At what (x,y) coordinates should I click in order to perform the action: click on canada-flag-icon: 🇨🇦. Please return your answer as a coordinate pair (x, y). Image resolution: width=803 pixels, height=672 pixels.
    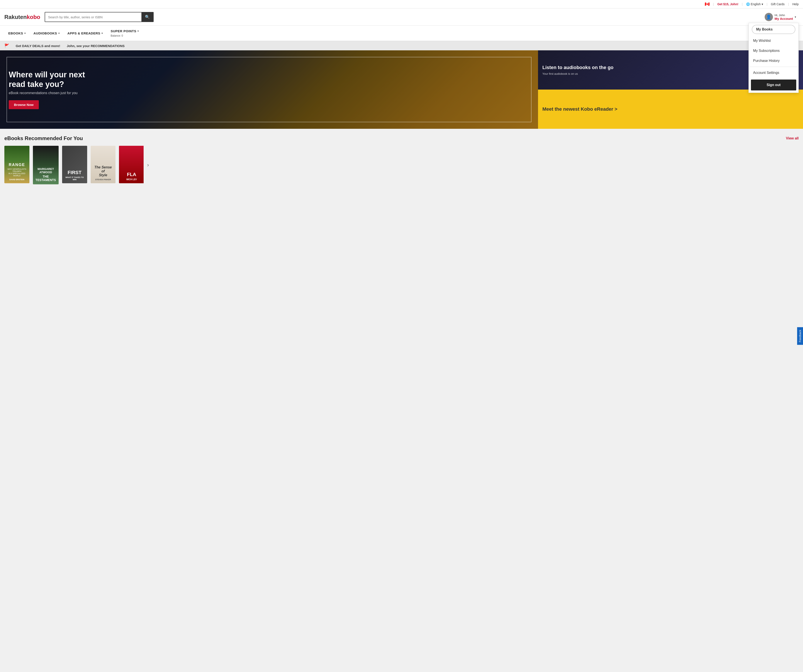
    Looking at the image, I should click on (707, 4).